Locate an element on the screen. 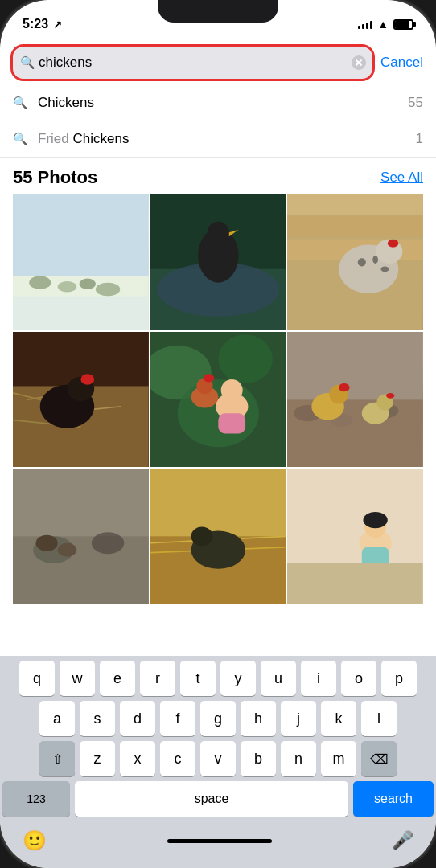 The width and height of the screenshot is (436, 868). key-z: z is located at coordinates (97, 759).